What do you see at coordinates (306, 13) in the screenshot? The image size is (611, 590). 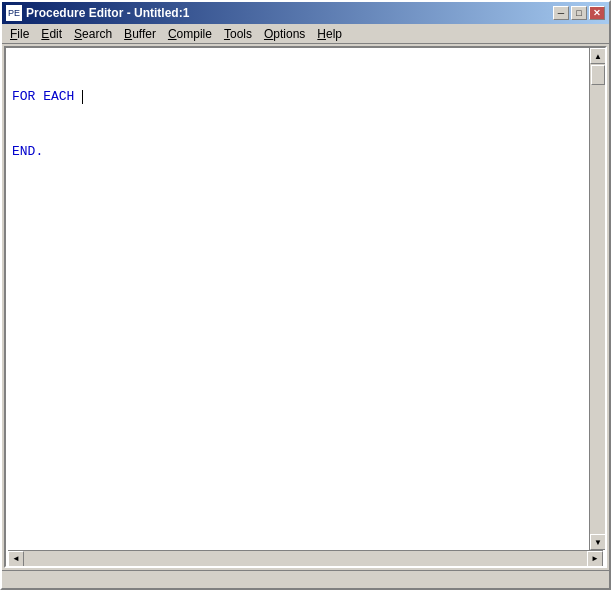 I see `title-bar: PE Procedure Editor - Untitled:1 ─ □ ✕` at bounding box center [306, 13].